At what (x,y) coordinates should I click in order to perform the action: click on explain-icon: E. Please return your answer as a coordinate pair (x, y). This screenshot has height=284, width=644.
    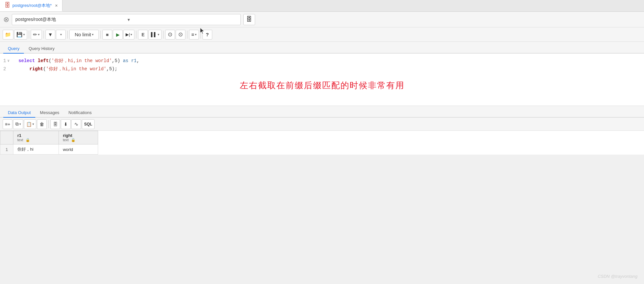
    Looking at the image, I should click on (143, 35).